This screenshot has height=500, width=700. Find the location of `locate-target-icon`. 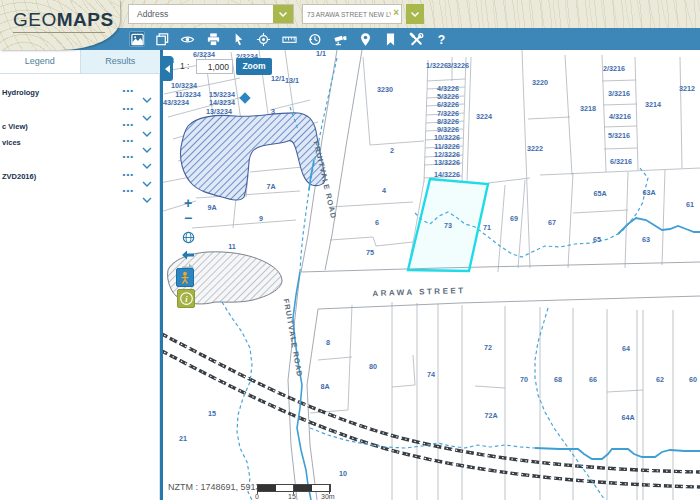

locate-target-icon is located at coordinates (264, 39).